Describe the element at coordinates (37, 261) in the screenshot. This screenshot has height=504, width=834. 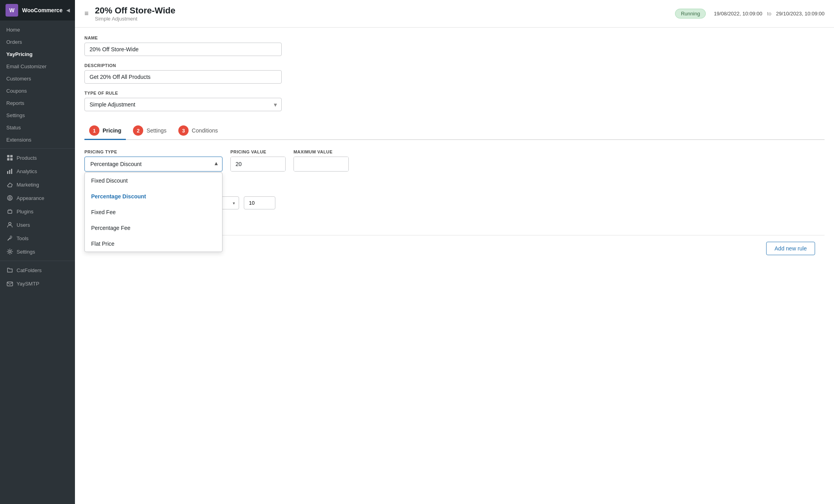
I see `sidebar-divider2` at that location.